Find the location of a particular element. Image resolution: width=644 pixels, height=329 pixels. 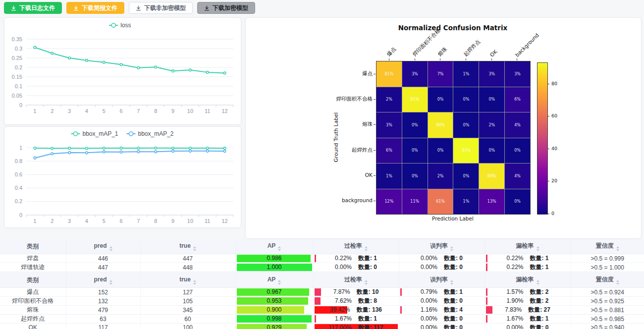

cell-pred: 447 is located at coordinates (103, 268).